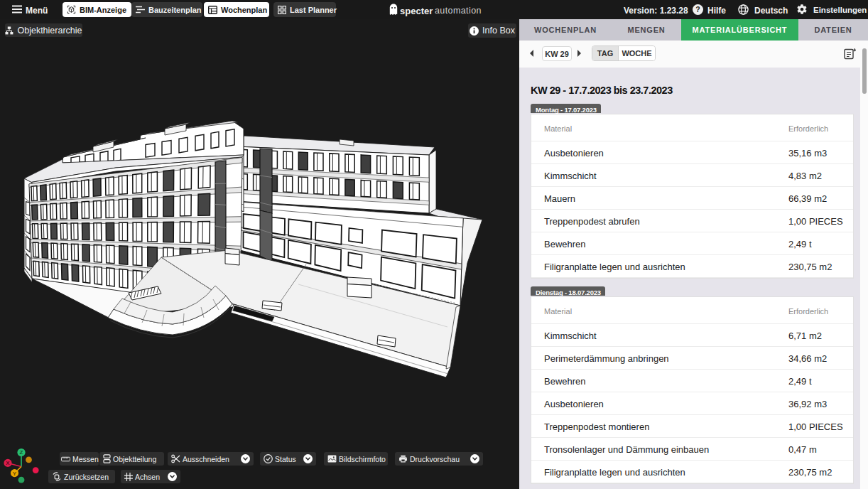  Describe the element at coordinates (15, 473) in the screenshot. I see `svg-text: Y` at that location.